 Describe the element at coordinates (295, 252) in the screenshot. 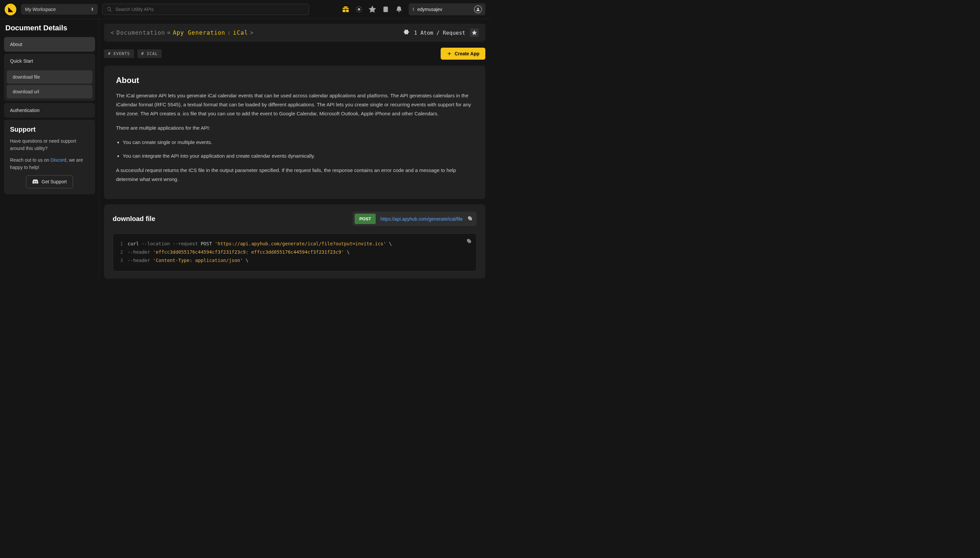

I see `code-block: 1curl --location --request POST 'https:/…` at that location.